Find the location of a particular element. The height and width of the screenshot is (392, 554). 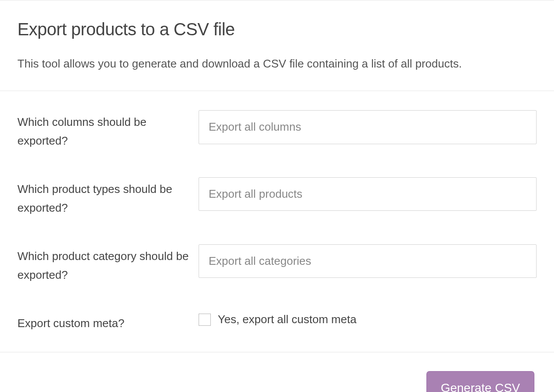

form-row-category: Which product category should be exporte… is located at coordinates (277, 264).